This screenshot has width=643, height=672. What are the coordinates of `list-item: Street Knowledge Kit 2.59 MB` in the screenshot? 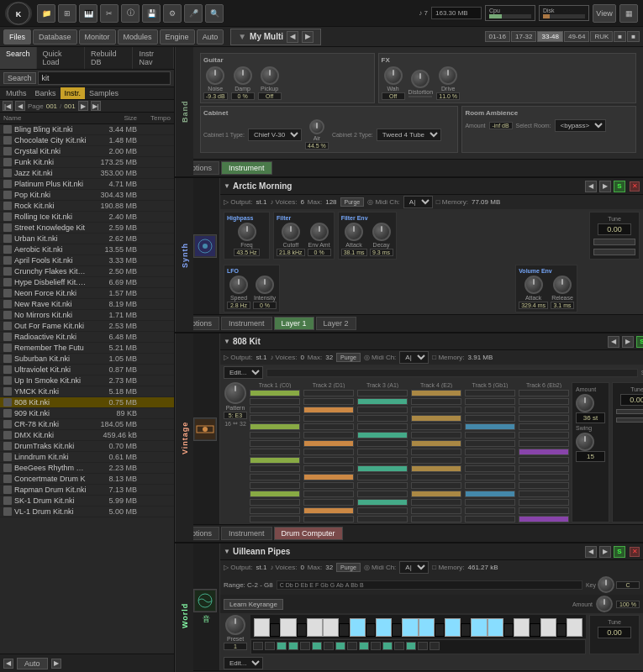 It's located at (87, 228).